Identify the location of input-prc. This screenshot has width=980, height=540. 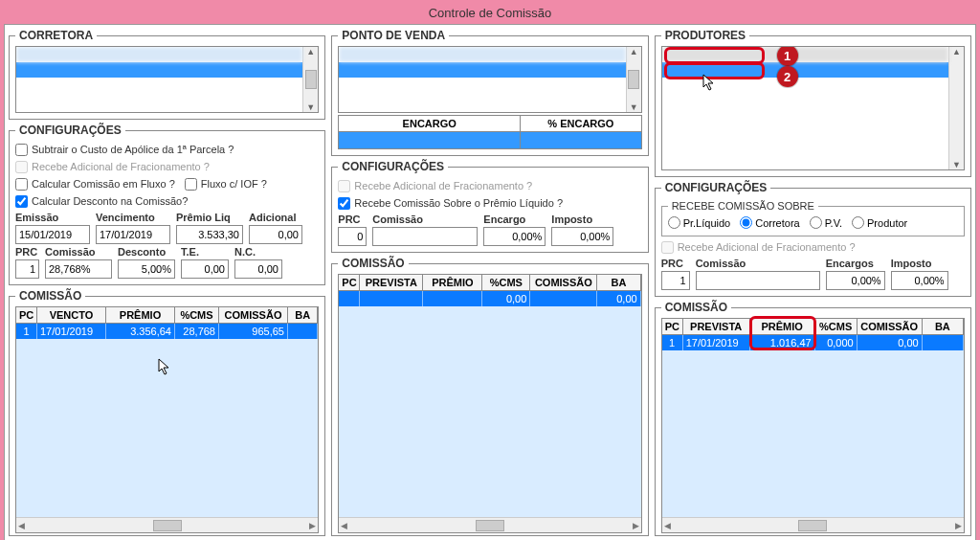
(27, 269).